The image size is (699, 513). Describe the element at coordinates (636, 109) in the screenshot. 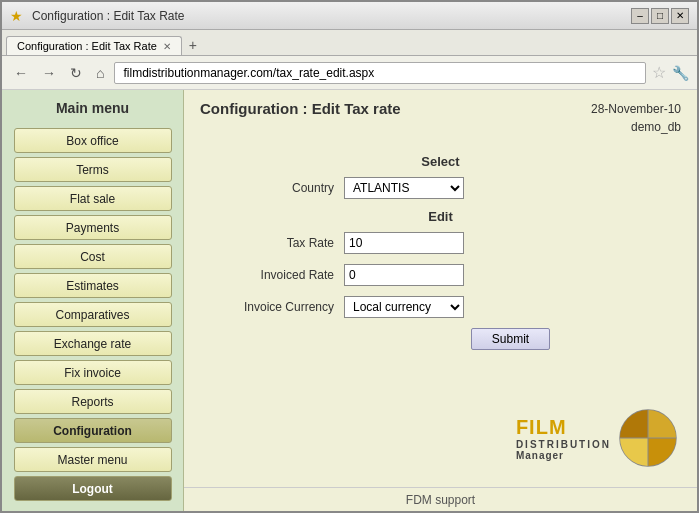

I see `date-display: 28-November-10` at that location.